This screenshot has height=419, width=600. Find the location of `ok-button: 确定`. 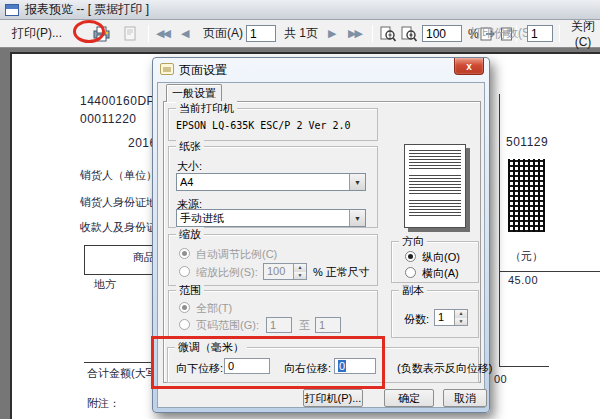

ok-button: 确定 is located at coordinates (409, 398).